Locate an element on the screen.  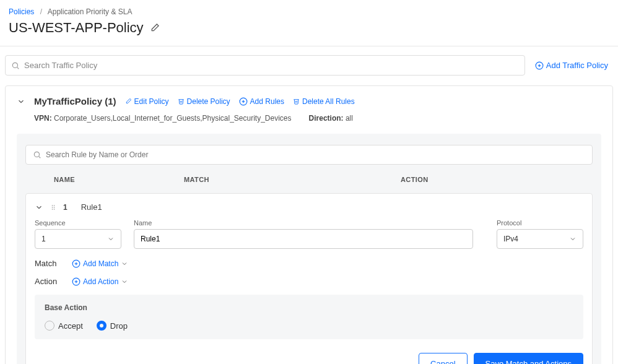
edit-policy-link: Edit Policy is located at coordinates (147, 102).